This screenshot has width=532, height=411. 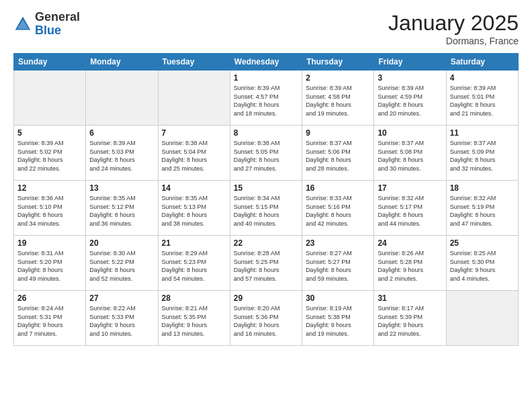 I want to click on location: Dormans, France, so click(x=453, y=41).